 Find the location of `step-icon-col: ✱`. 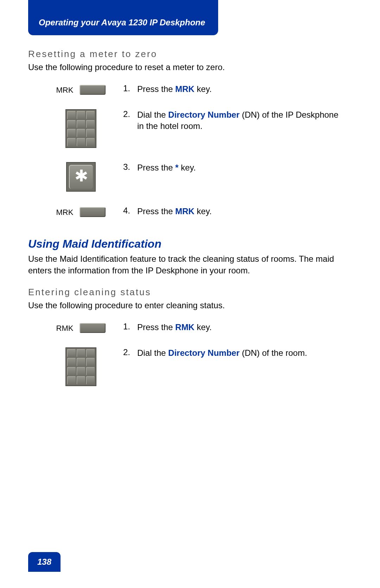

step-icon-col: ✱ is located at coordinates (76, 177).